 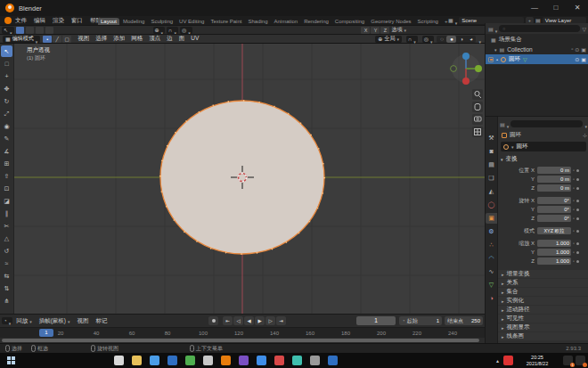 I want to click on playback-button: ◀, so click(x=249, y=321).